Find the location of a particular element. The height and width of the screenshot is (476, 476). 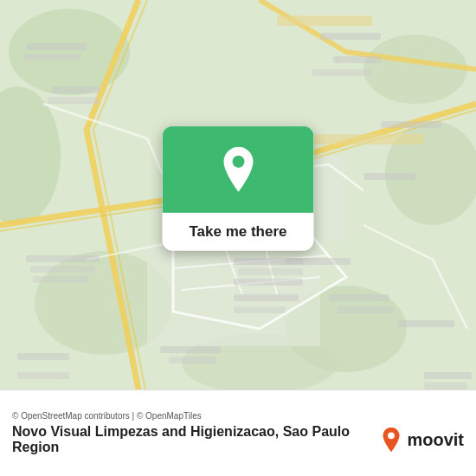

moovit-pin-icon is located at coordinates (391, 440).